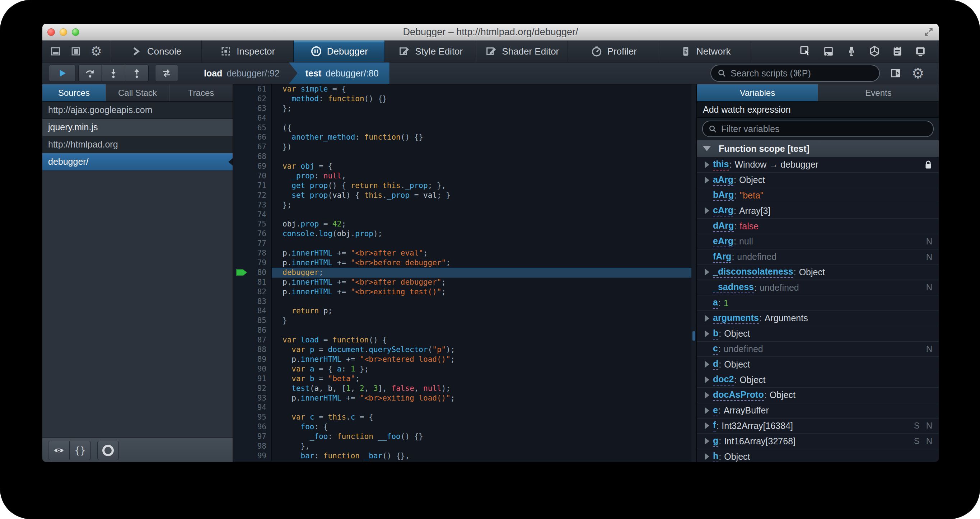 This screenshot has height=519, width=980. What do you see at coordinates (253, 379) in the screenshot?
I see `line-number-gutter: 91` at bounding box center [253, 379].